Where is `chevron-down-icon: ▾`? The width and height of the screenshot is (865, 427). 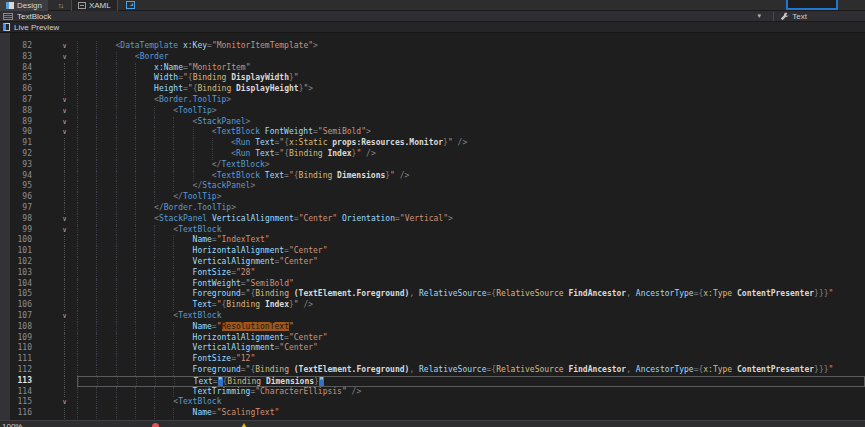 chevron-down-icon: ▾ is located at coordinates (759, 16).